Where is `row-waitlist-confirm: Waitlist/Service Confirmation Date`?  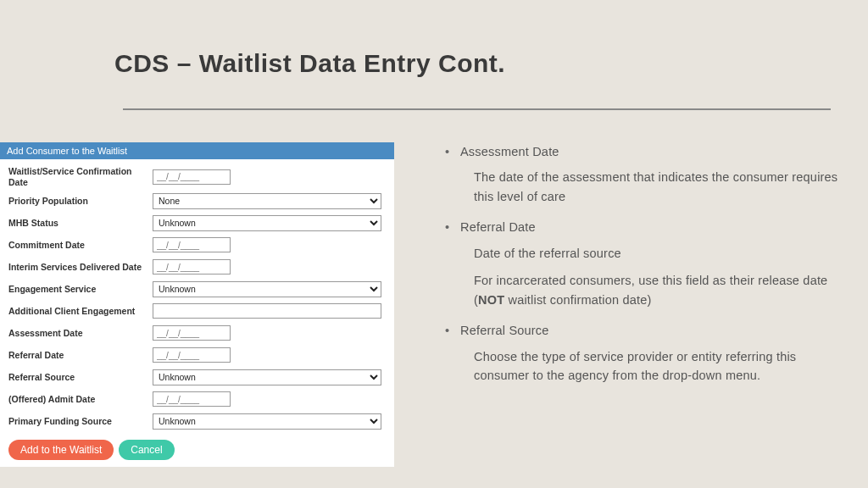
row-waitlist-confirm: Waitlist/Service Confirmation Date is located at coordinates (197, 176).